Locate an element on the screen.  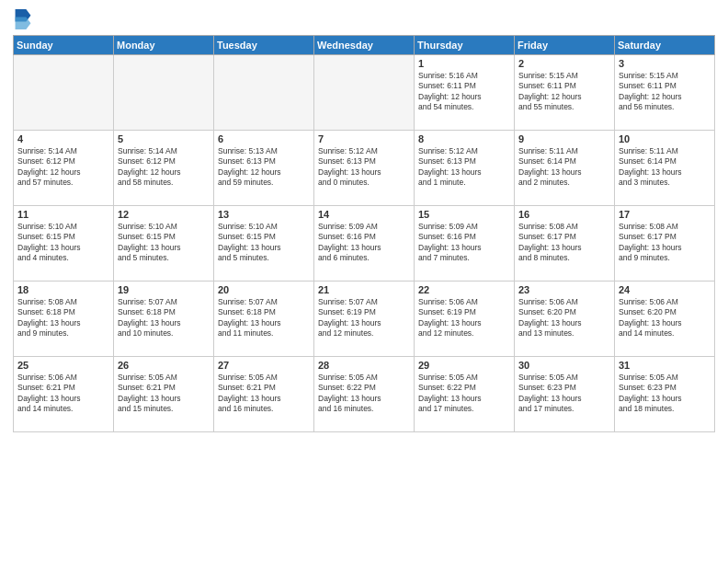
day-number: 25 is located at coordinates (63, 365).